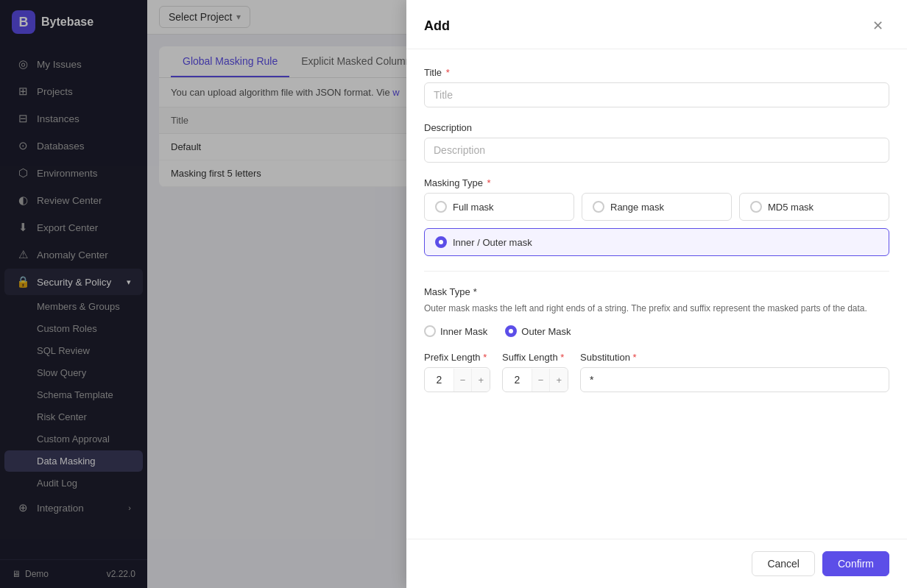  I want to click on close-button: ✕, so click(878, 26).